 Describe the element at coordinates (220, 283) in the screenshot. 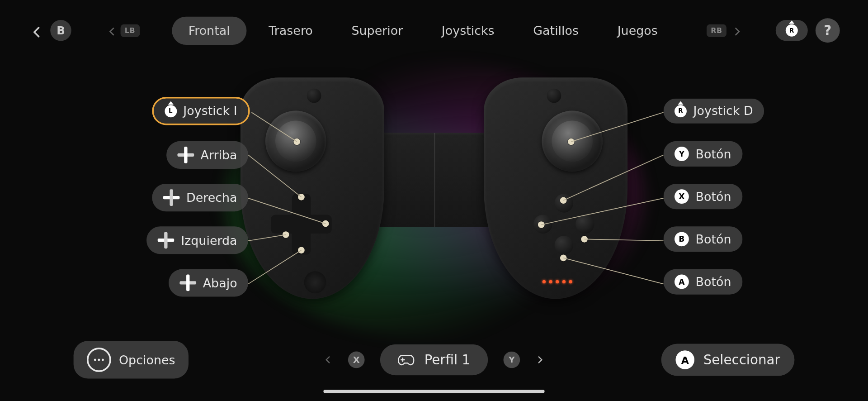

I see `label-dpad-down-text: Abajo` at that location.